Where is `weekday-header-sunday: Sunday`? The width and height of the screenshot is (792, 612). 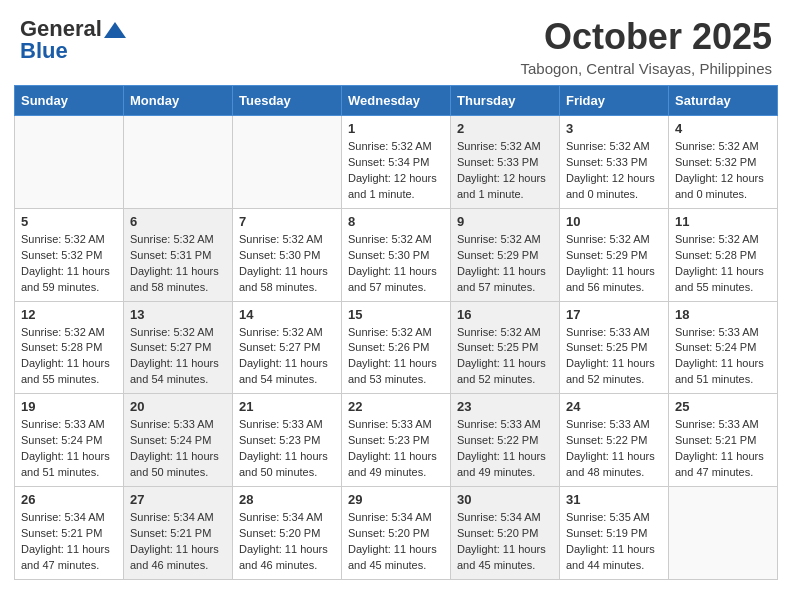 weekday-header-sunday: Sunday is located at coordinates (70, 101).